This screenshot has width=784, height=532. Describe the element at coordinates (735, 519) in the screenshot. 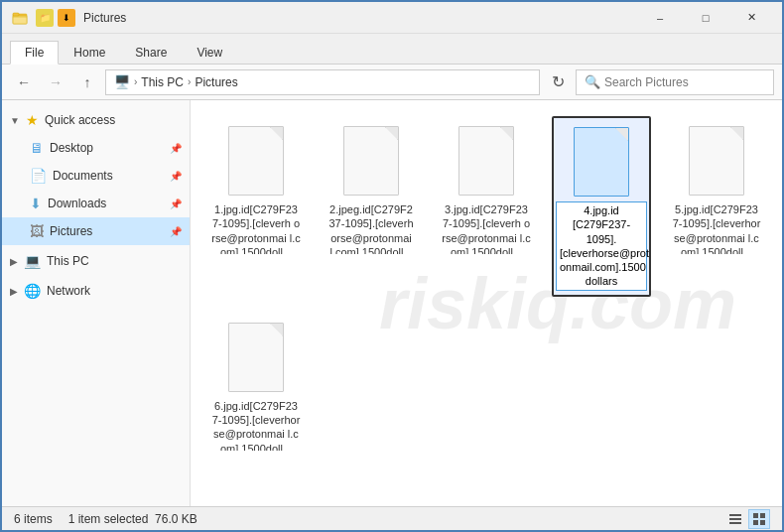

I see `list-view-button` at that location.